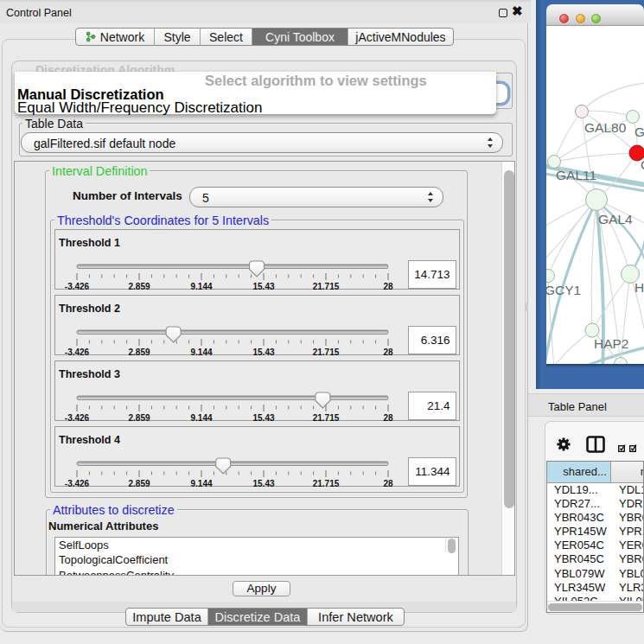  Describe the element at coordinates (642, 164) in the screenshot. I see `svg-text: C` at that location.